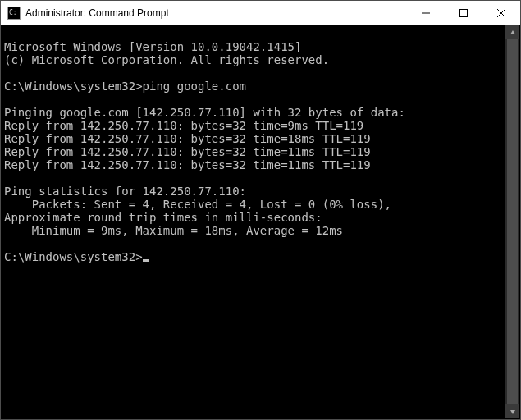  I want to click on ping-header: Pinging google.com [142.250.77.110] with…, so click(205, 112).